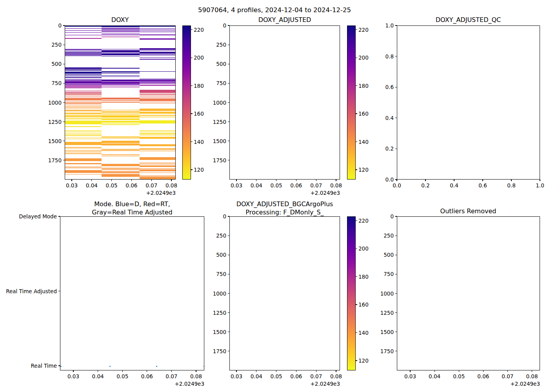 The height and width of the screenshot is (392, 549). What do you see at coordinates (390, 118) in the screenshot?
I see `y-tick-label: 0.4` at bounding box center [390, 118].